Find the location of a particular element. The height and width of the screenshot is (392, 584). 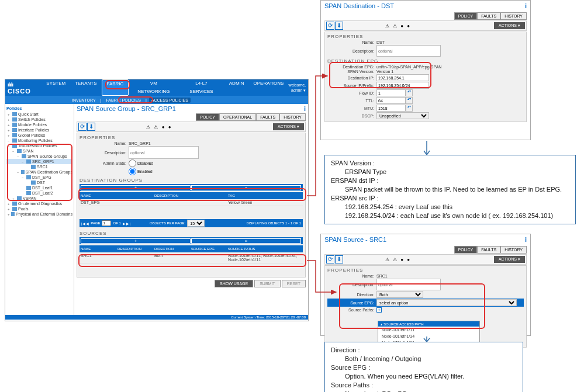

reset-button: RESET is located at coordinates (293, 284).